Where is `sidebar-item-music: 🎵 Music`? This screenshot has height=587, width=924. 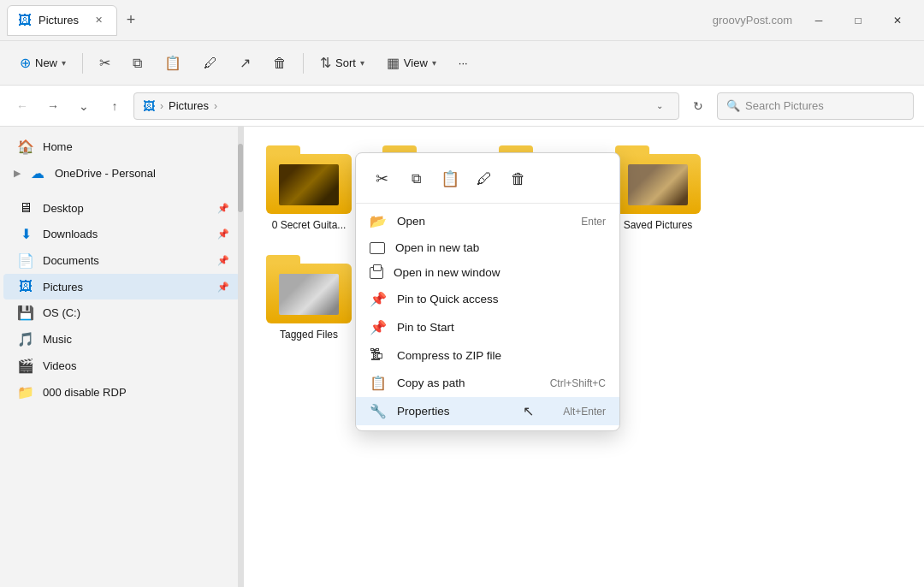 sidebar-item-music: 🎵 Music is located at coordinates (121, 339).